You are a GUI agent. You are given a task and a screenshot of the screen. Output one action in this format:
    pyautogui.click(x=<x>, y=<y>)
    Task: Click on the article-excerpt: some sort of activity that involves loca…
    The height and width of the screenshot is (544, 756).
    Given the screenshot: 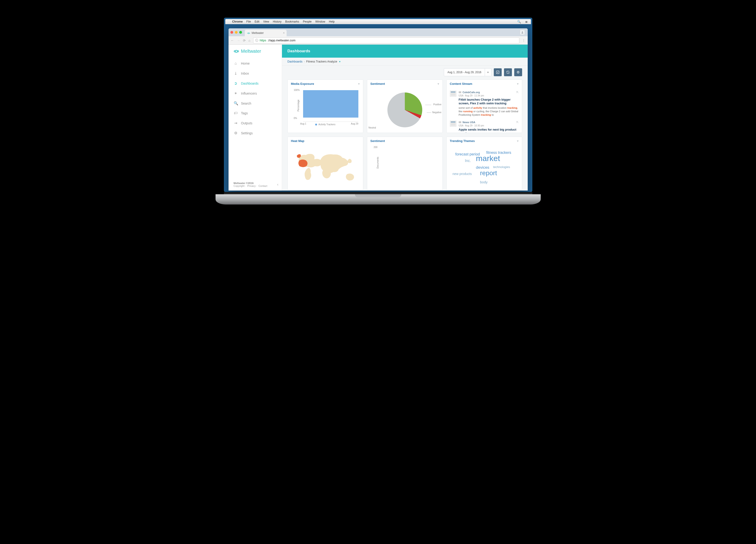 What is the action you would take?
    pyautogui.click(x=489, y=111)
    